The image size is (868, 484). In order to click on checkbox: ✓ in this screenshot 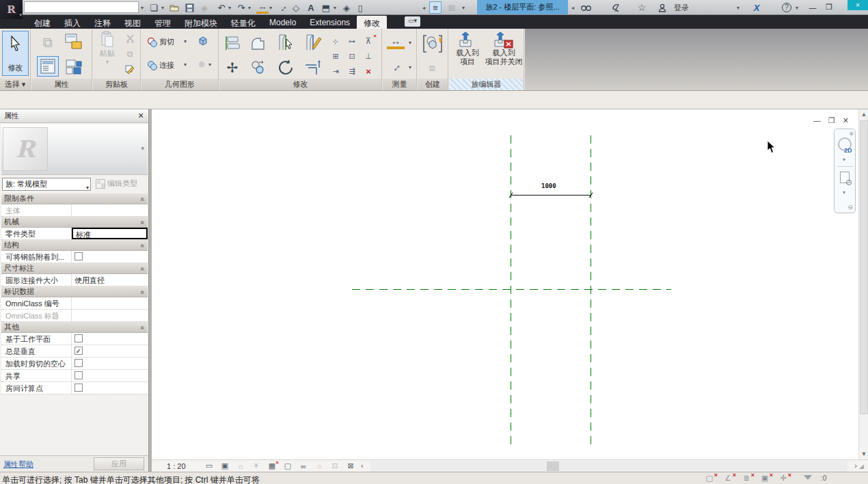, I will do `click(79, 351)`.